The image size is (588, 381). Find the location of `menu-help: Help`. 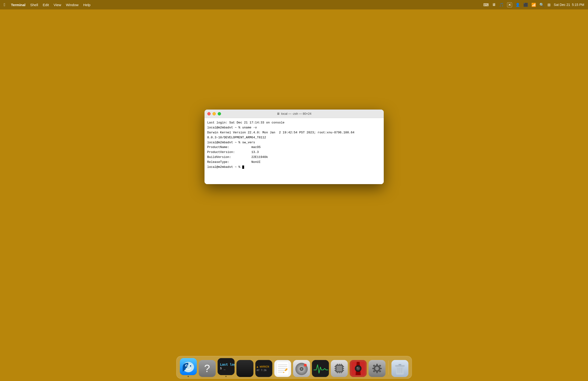

menu-help: Help is located at coordinates (87, 5).